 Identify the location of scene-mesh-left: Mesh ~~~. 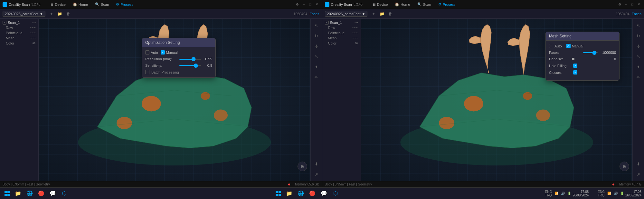
(19, 38).